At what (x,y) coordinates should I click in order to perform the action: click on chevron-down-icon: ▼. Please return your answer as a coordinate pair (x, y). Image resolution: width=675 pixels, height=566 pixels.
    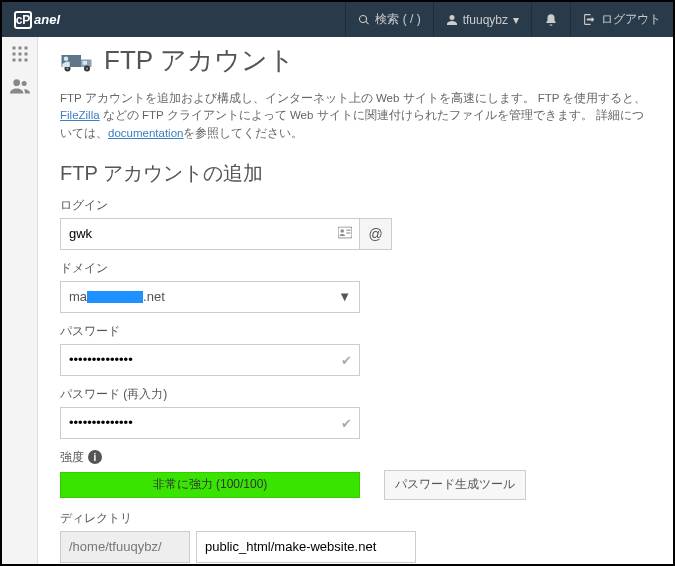
    Looking at the image, I should click on (344, 296).